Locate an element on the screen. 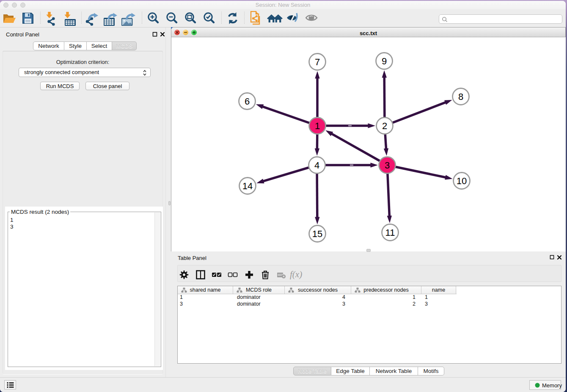 The image size is (567, 392). svg-text: 7 is located at coordinates (317, 62).